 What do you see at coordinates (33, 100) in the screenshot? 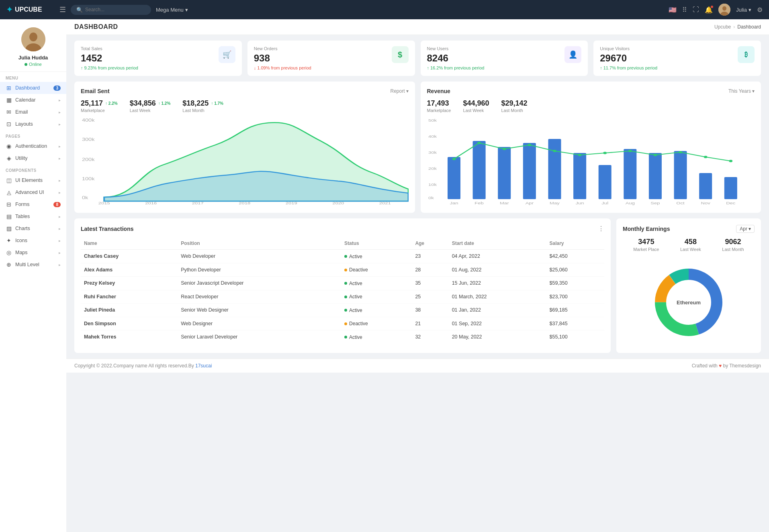
I see `sidebar-item-calendar: ▦ Calendar ▸` at bounding box center [33, 100].